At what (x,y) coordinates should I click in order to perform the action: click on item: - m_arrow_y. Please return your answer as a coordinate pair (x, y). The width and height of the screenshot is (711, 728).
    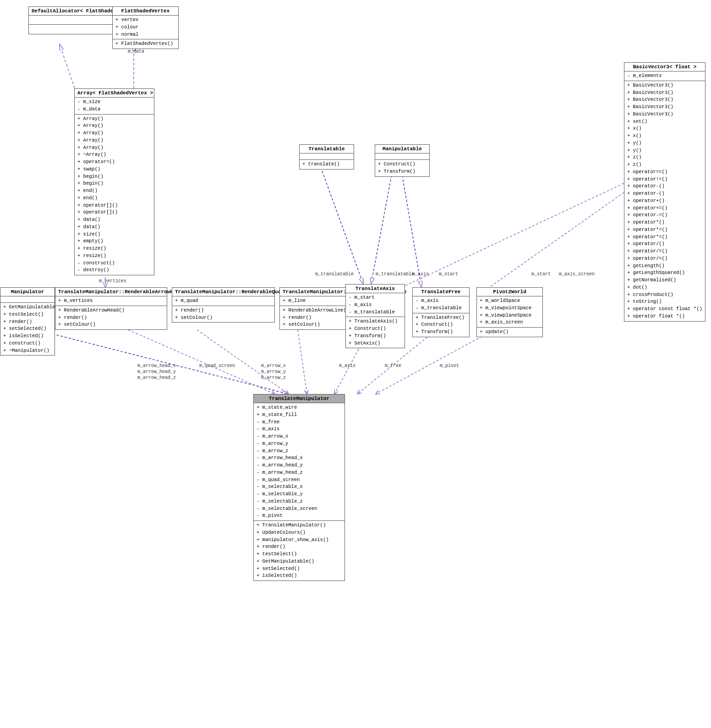
    Looking at the image, I should click on (299, 444).